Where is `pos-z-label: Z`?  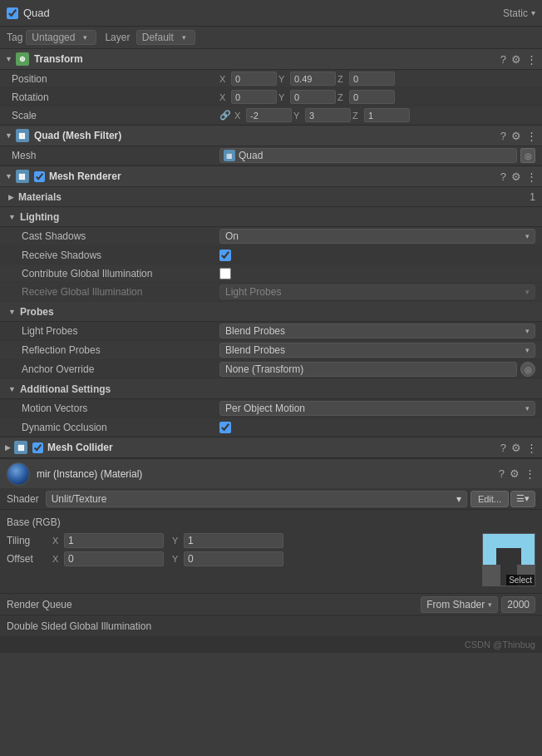
pos-z-label: Z is located at coordinates (342, 79).